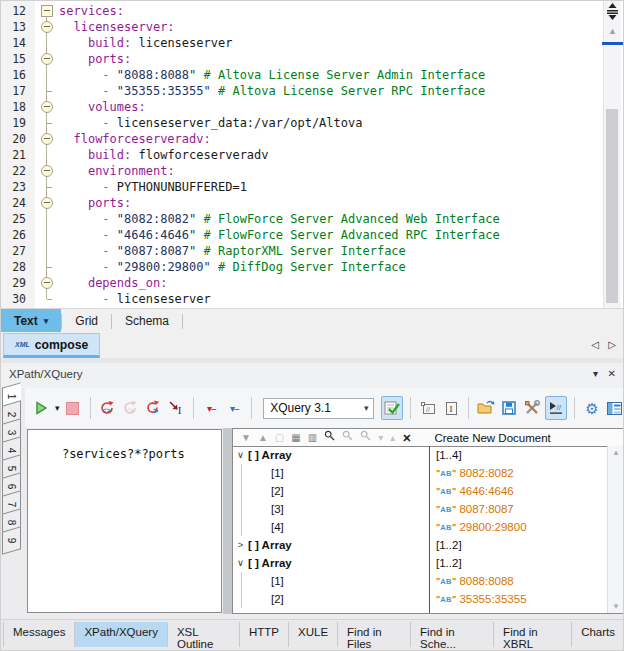 This screenshot has width=624, height=651. Describe the element at coordinates (330, 438) in the screenshot. I see `search-icon` at that location.